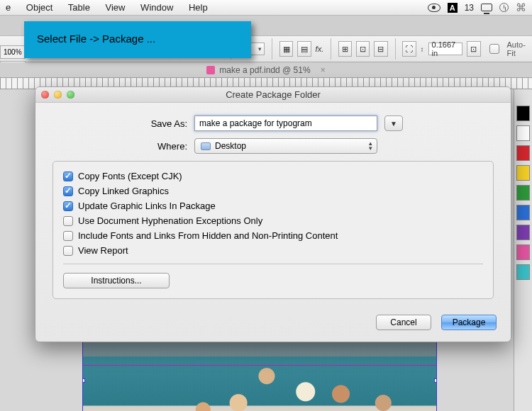  I want to click on menu-item: View, so click(116, 7).